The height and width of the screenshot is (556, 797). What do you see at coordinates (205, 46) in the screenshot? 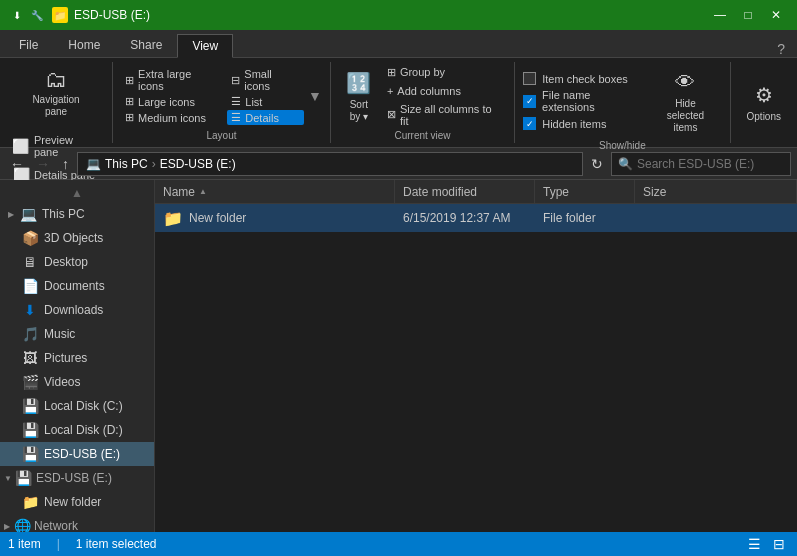
I see `tab-view: View` at bounding box center [205, 46].